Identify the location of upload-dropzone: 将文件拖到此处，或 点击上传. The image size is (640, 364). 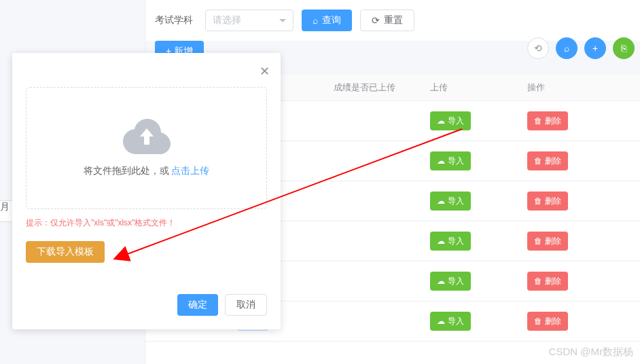
(147, 148).